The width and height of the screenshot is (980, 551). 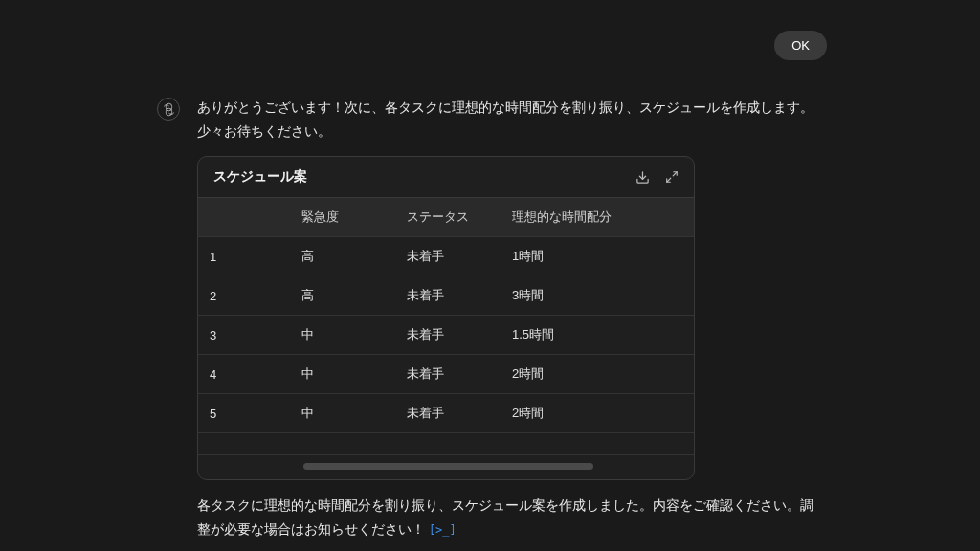 I want to click on horizontal-scrollbar, so click(x=446, y=467).